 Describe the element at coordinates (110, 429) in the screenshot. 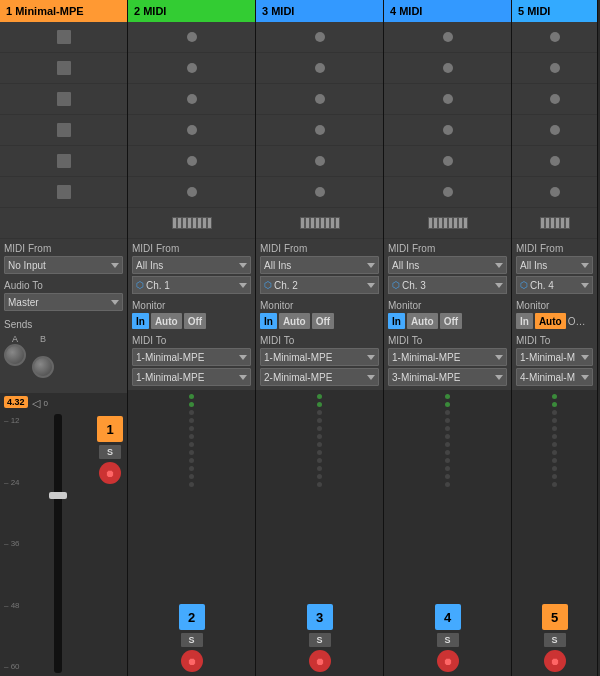

I see `track-num-button-1: 1` at that location.